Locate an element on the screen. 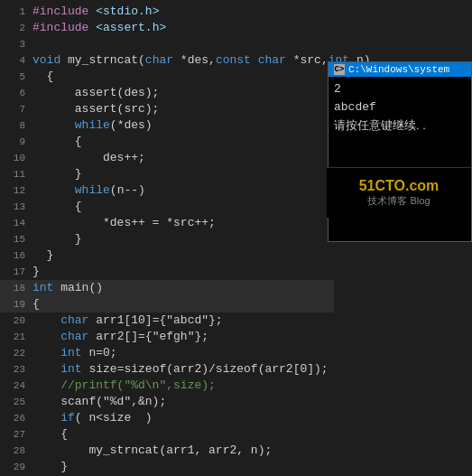 The height and width of the screenshot is (476, 472). code-line: 26 if( n<size ) is located at coordinates (167, 418).